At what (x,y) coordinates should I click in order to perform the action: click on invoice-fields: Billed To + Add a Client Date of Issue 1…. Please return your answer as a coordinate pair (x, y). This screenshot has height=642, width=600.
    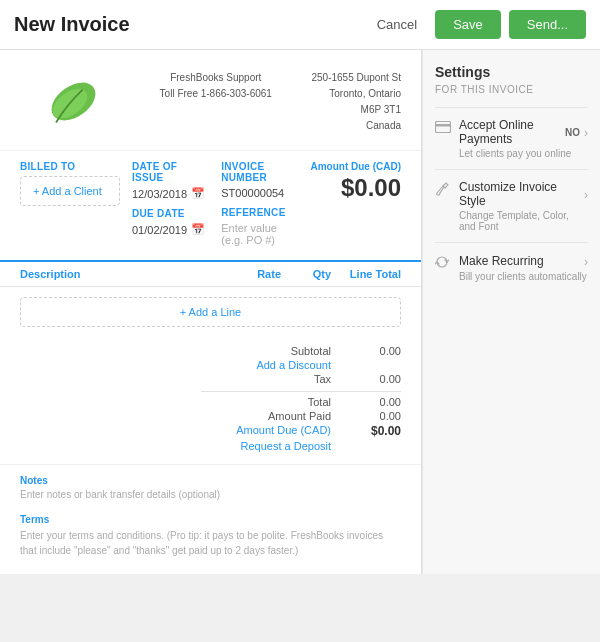
    Looking at the image, I should click on (210, 205).